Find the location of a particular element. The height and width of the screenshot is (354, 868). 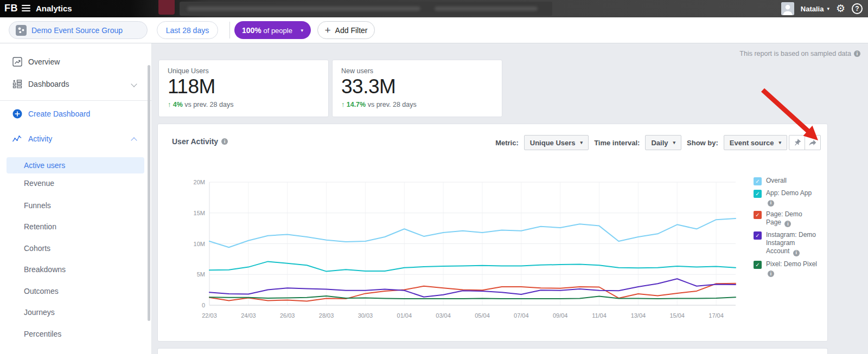

settings-gear-icon: ⚙ is located at coordinates (841, 9).